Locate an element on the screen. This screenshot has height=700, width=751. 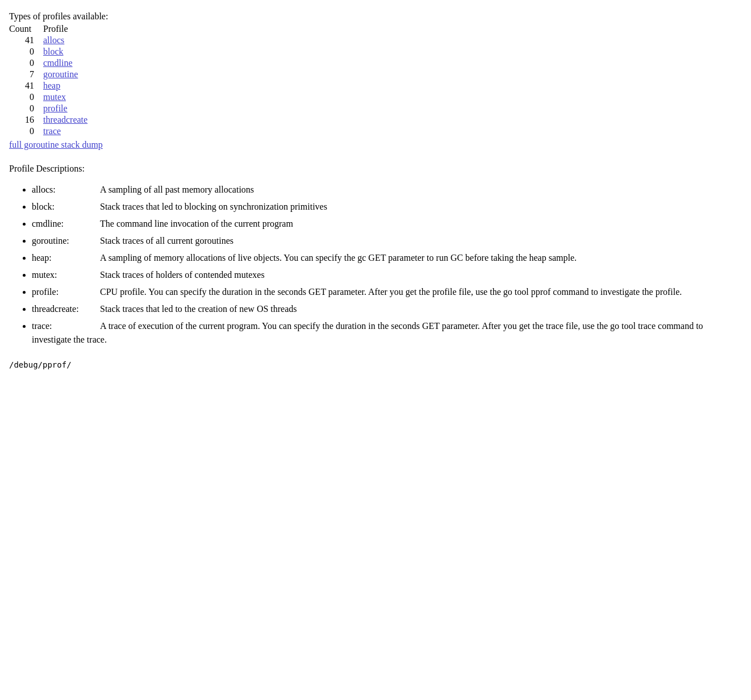
profile-count: 7 is located at coordinates (26, 74).